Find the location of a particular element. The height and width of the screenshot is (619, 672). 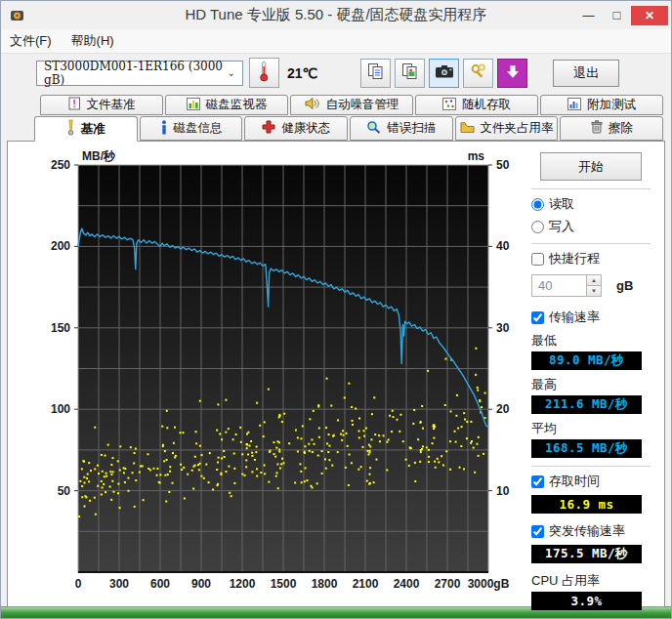

download-arrow-icon is located at coordinates (513, 73).